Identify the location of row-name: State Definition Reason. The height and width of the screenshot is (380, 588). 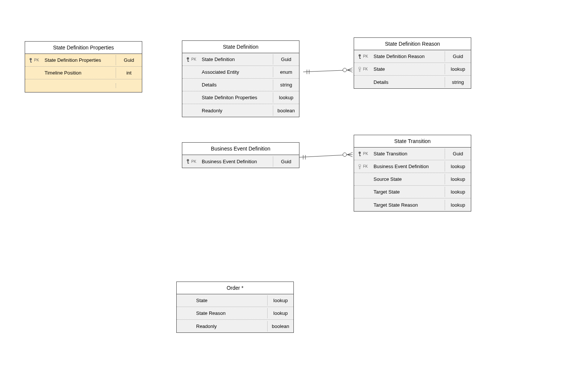
(408, 56).